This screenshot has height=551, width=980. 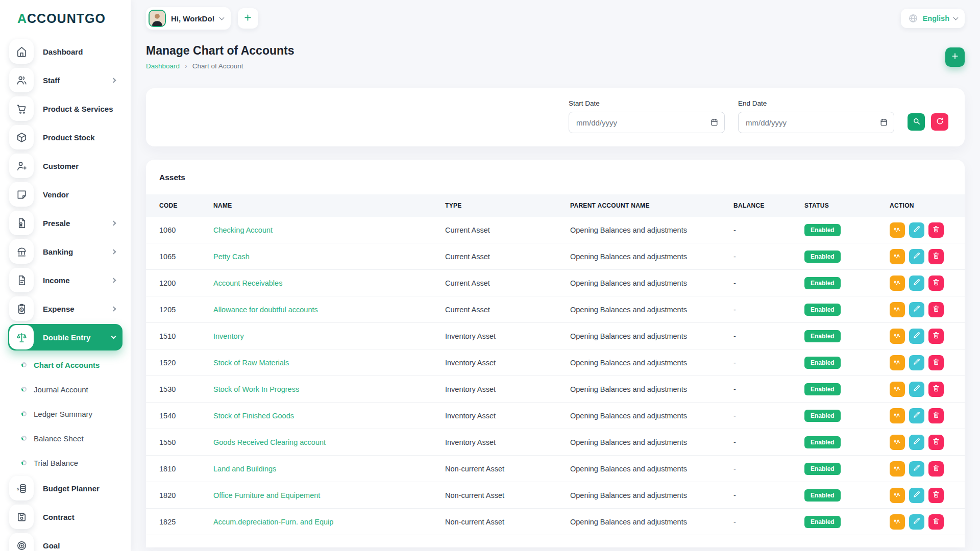 I want to click on account-name-link: Inventory, so click(x=229, y=336).